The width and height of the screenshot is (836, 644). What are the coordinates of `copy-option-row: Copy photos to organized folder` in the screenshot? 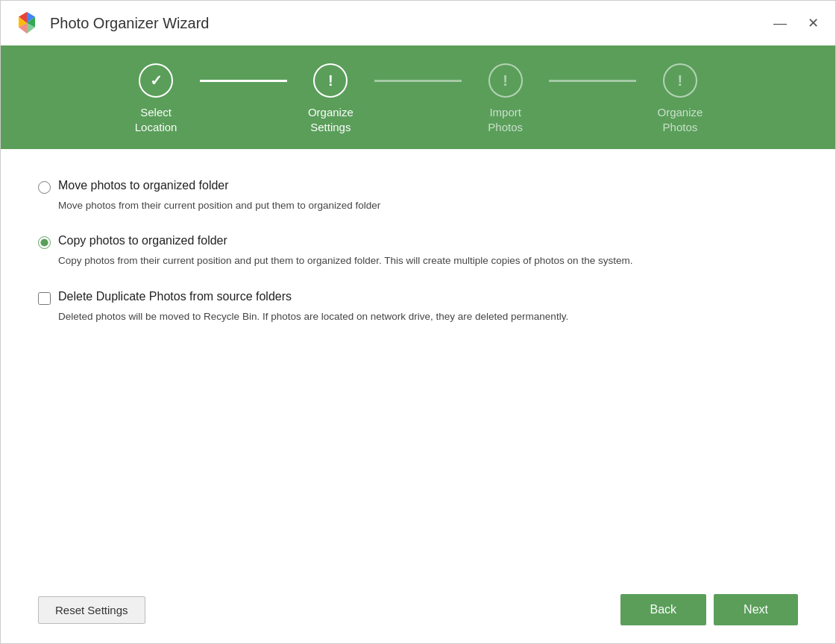 It's located at (418, 242).